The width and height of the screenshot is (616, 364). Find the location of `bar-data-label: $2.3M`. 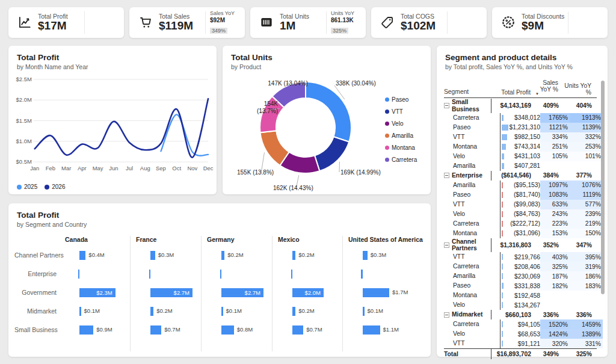

bar-data-label: $2.3M is located at coordinates (96, 292).